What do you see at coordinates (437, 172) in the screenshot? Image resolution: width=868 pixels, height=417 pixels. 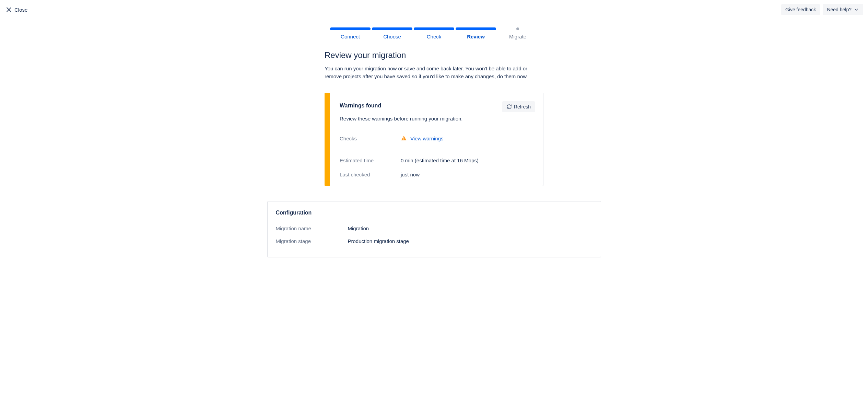 I see `last-checked-row: Last checked just now` at bounding box center [437, 172].